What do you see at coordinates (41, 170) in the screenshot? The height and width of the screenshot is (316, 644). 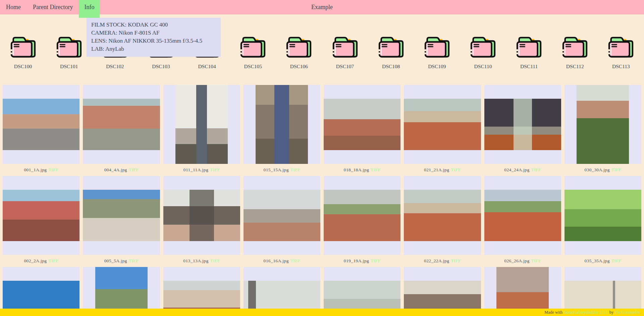 I see `photo-caption: 001_1A.jpg TIFF` at bounding box center [41, 170].